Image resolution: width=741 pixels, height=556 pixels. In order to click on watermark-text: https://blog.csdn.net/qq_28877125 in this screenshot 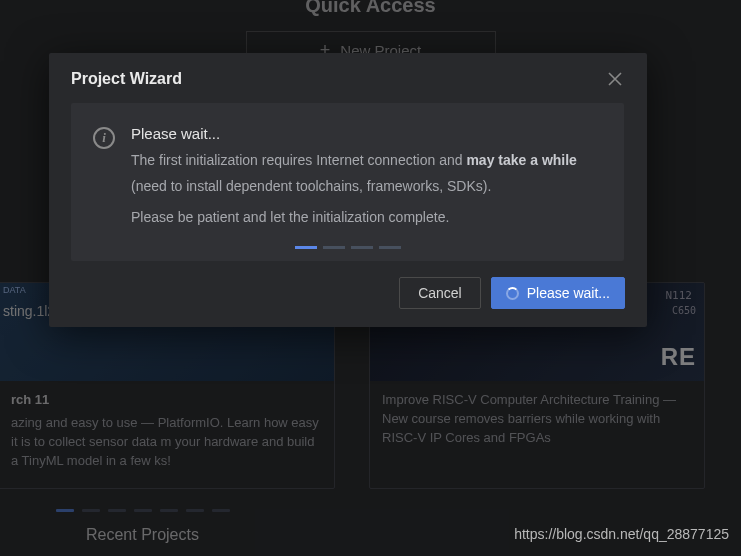, I will do `click(622, 534)`.